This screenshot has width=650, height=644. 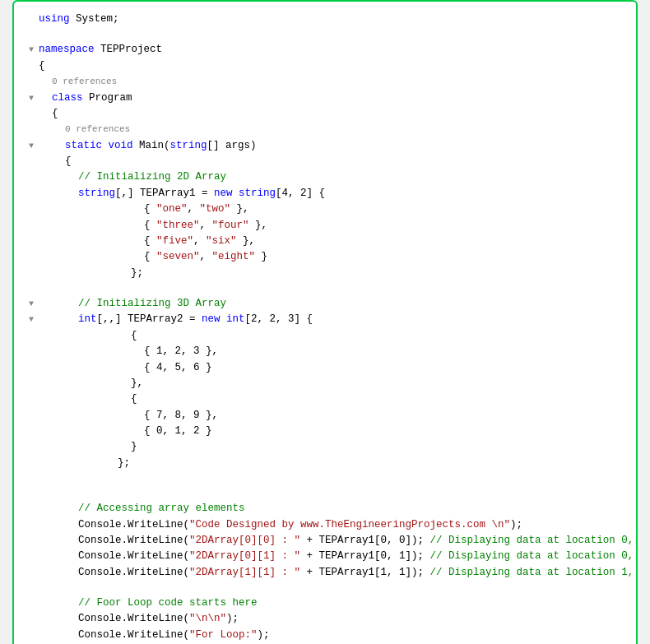 I want to click on code-line: { 0, 1, 2 }, so click(x=325, y=431).